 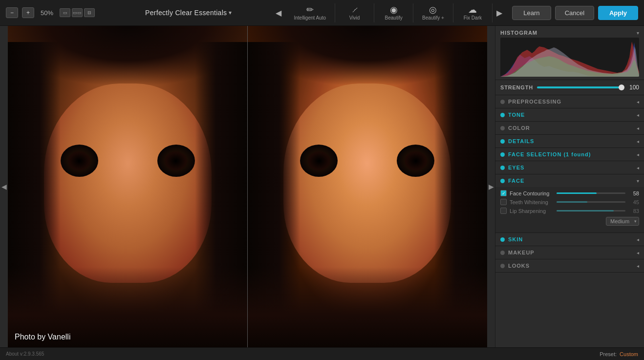 What do you see at coordinates (570, 53) in the screenshot?
I see `histogram-section: HISTOGRAM ▾` at bounding box center [570, 53].